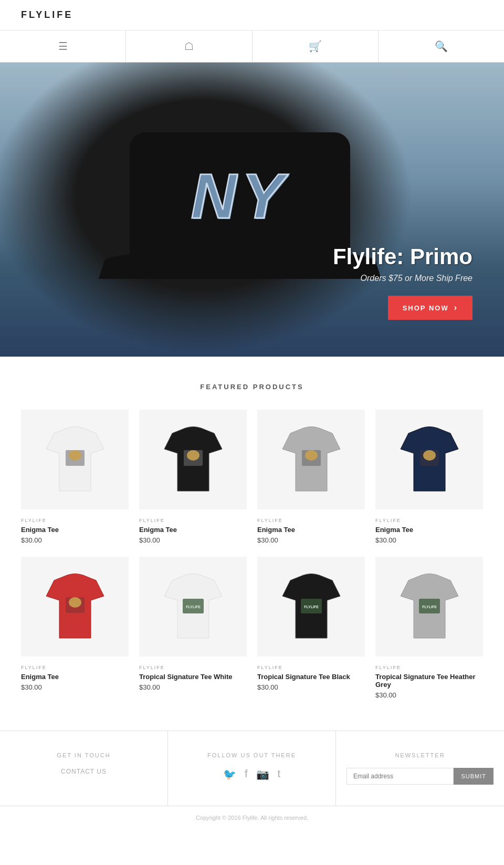  What do you see at coordinates (63, 46) in the screenshot?
I see `menu-icon: ☰` at bounding box center [63, 46].